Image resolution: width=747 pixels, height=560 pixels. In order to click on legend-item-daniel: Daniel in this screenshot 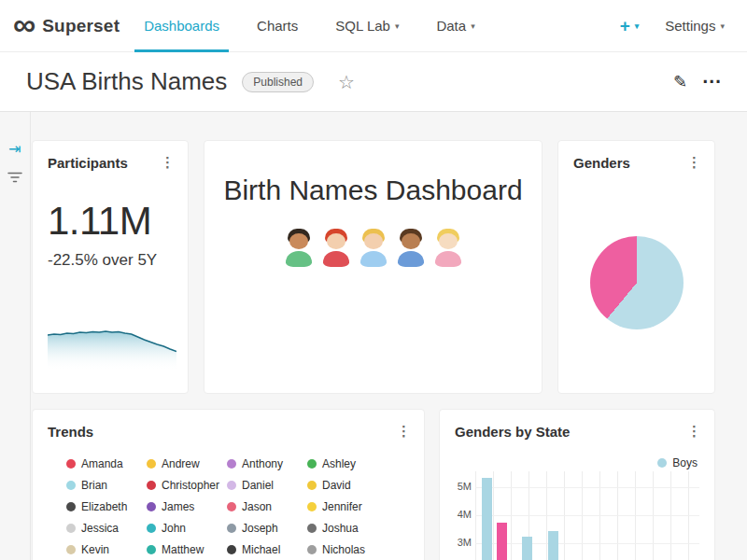, I will do `click(267, 485)`.